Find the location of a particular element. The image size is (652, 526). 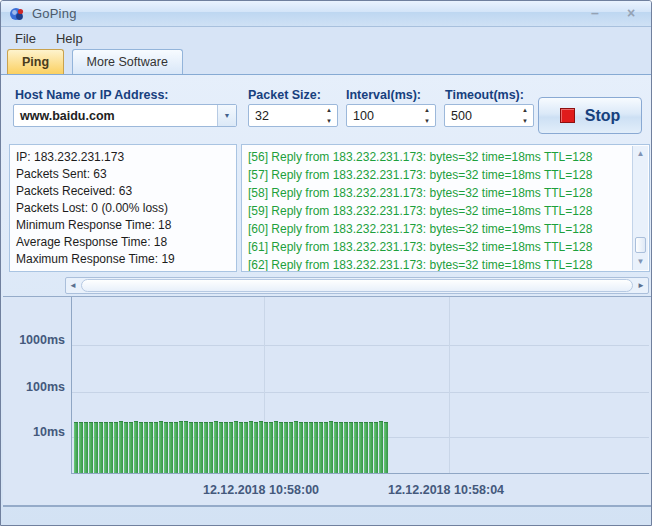

window-title: GoPing is located at coordinates (54, 14).